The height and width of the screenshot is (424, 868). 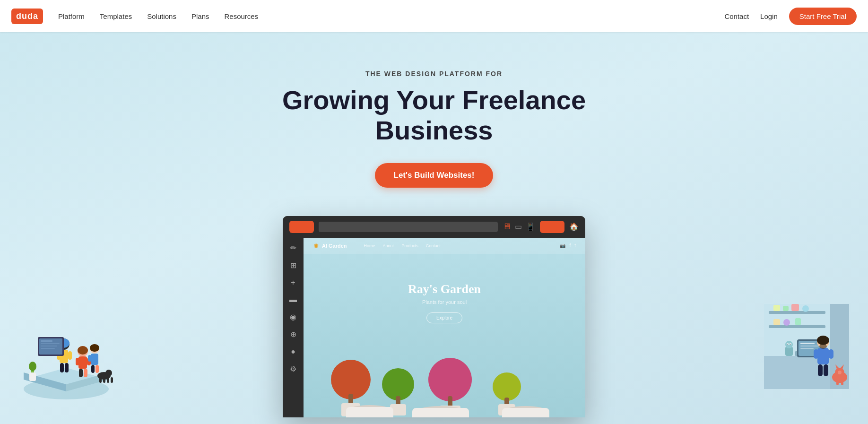 What do you see at coordinates (507, 227) in the screenshot?
I see `desktop-icon: 🖥` at bounding box center [507, 227].